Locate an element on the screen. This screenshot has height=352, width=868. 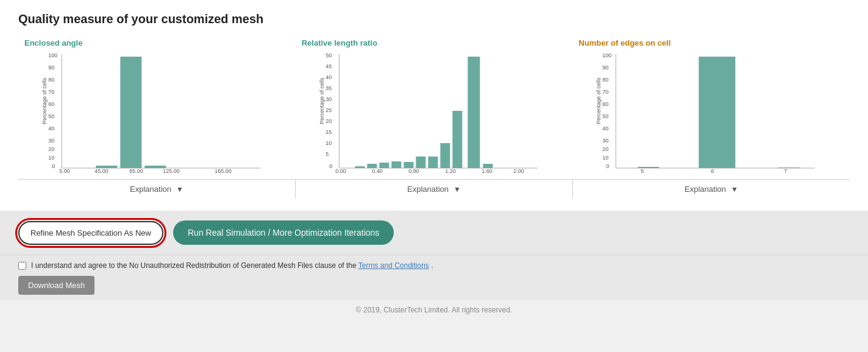
x-tick-125: 125.00 is located at coordinates (171, 171).